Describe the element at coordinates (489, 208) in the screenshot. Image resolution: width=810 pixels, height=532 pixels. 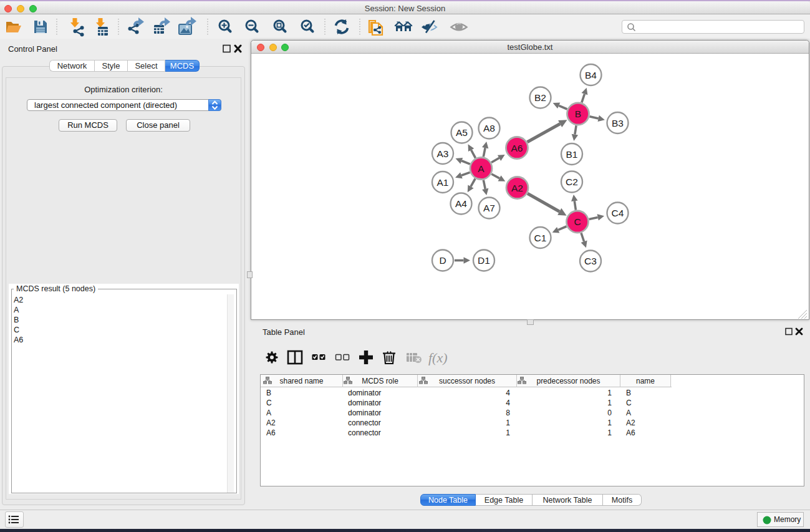
I see `svg-text: A7` at that location.